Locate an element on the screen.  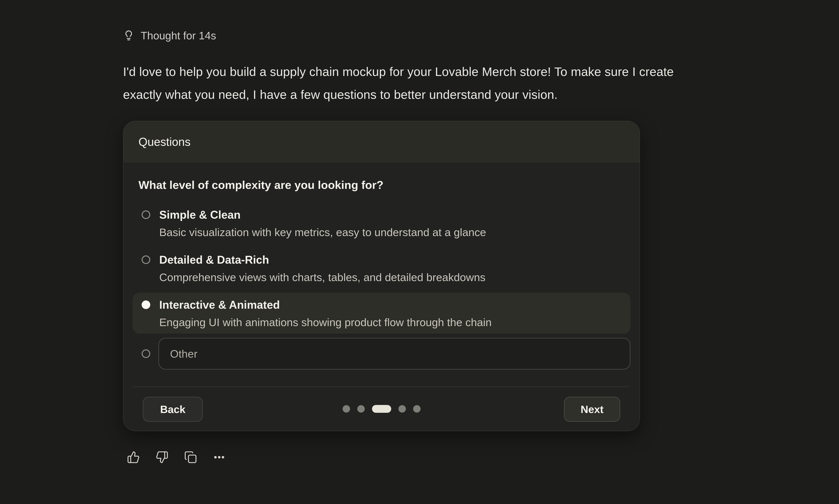
more-options-icon is located at coordinates (219, 457).